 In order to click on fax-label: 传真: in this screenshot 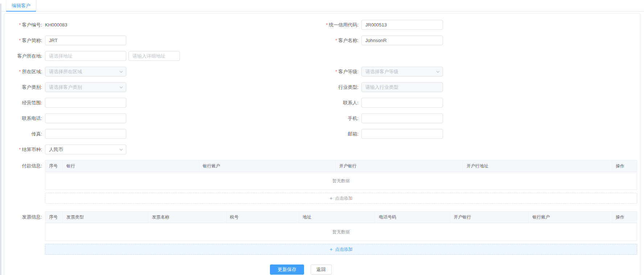, I will do `click(25, 134)`.